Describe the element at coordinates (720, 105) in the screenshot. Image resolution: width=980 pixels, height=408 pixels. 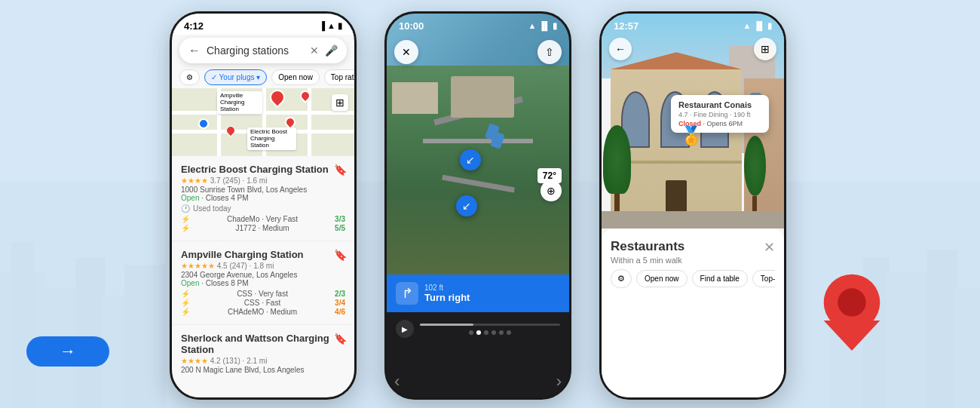
I see `restaurant-name: Restaurant Conais` at that location.